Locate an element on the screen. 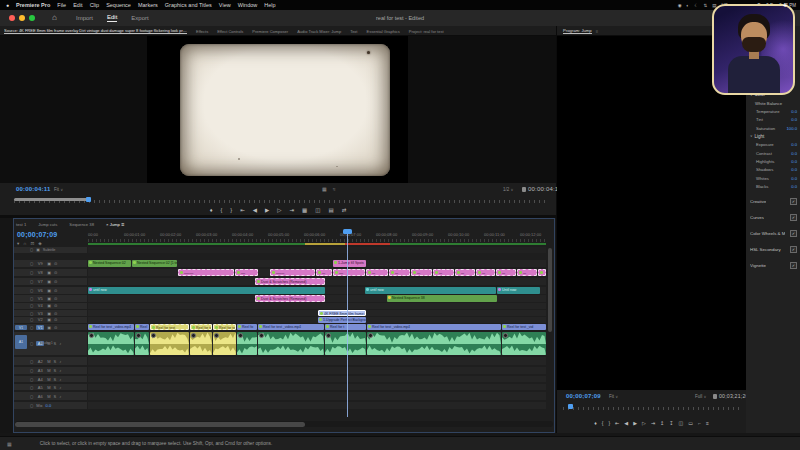 The image size is (800, 450). workspace-grid-icon: ▦ is located at coordinates (10, 444).